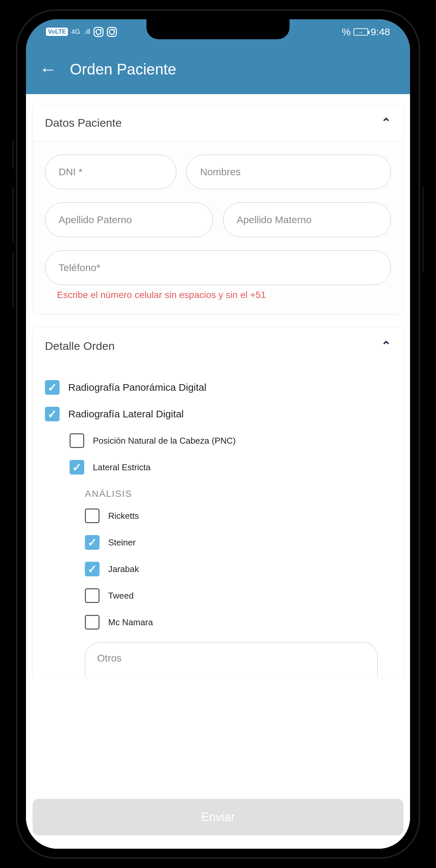  What do you see at coordinates (98, 32) in the screenshot?
I see `instagram-icon` at bounding box center [98, 32].